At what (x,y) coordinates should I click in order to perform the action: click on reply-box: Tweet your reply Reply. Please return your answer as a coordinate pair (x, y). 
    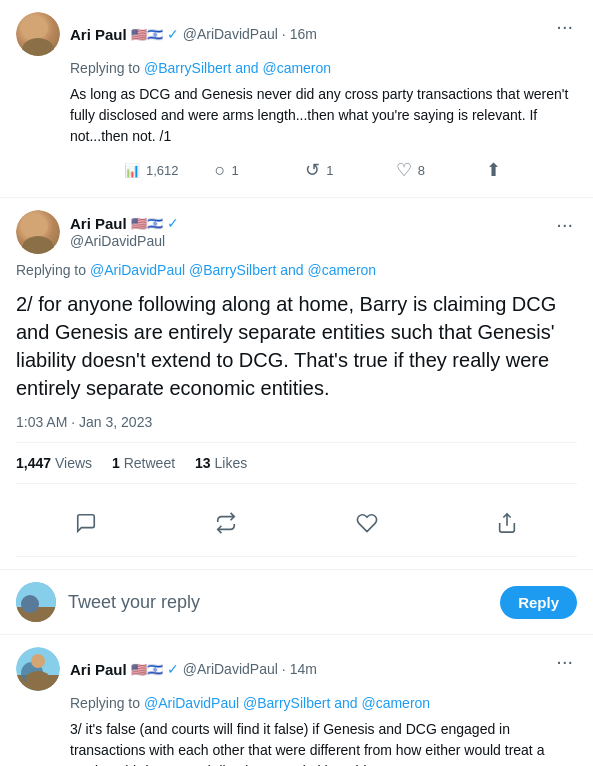
    Looking at the image, I should click on (296, 602).